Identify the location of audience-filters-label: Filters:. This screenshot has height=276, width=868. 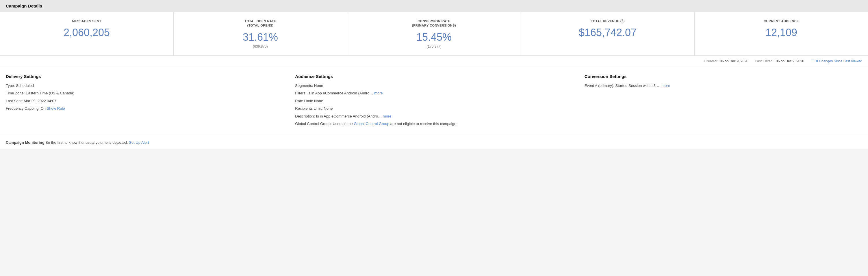
(301, 93).